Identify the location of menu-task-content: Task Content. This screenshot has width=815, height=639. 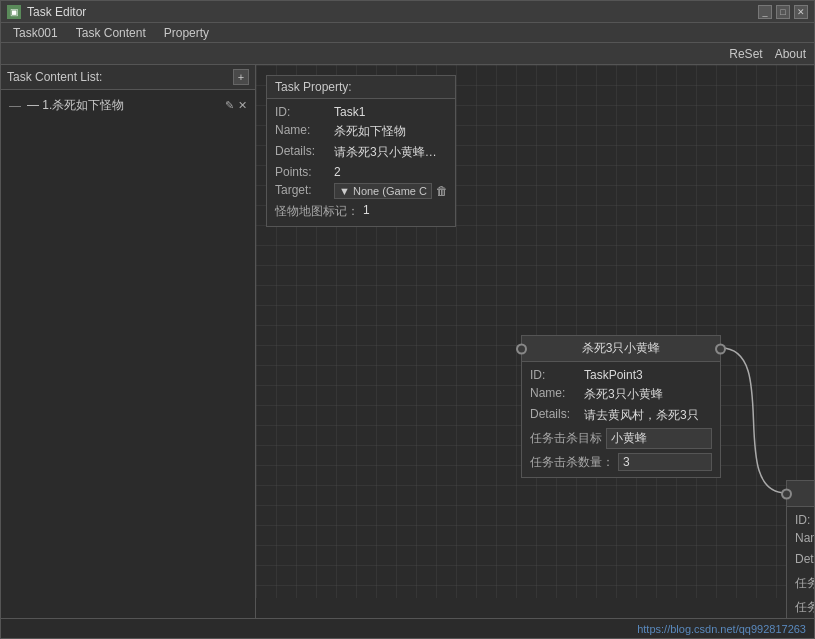
(111, 33).